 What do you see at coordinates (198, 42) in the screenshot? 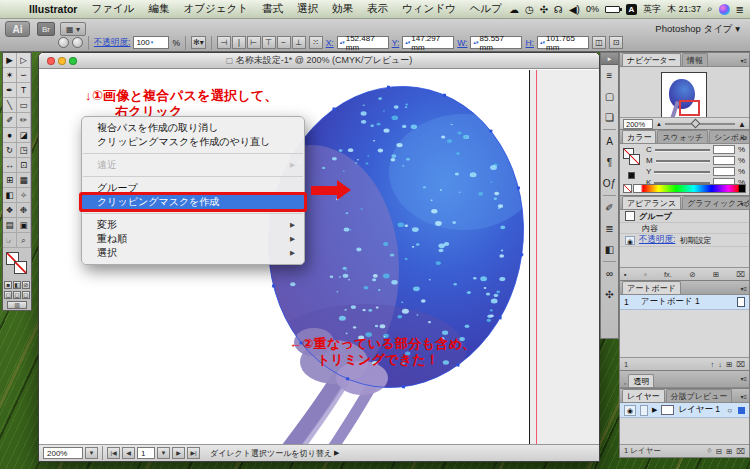
I see `graphic-style-button: ✻▾` at bounding box center [198, 42].